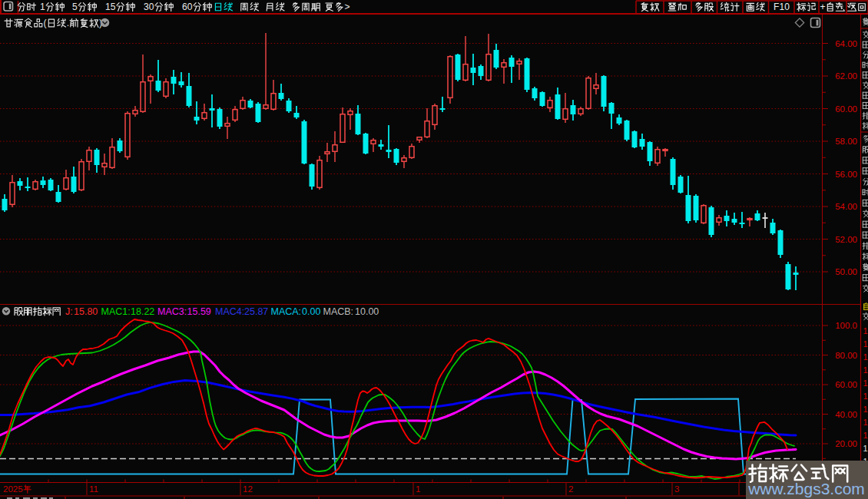  Describe the element at coordinates (846, 355) in the screenshot. I see `svg-text: 80.00` at that location.